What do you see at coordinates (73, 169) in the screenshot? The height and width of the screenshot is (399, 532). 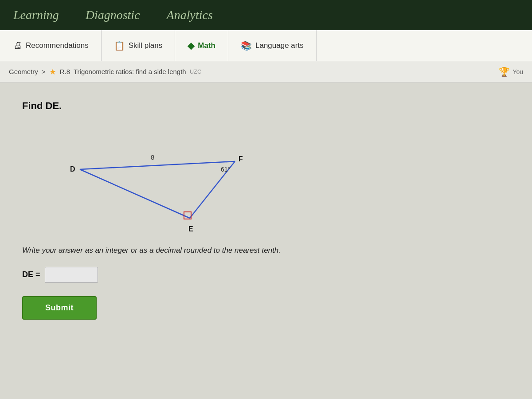 I see `vertex-d-label: D` at bounding box center [73, 169].